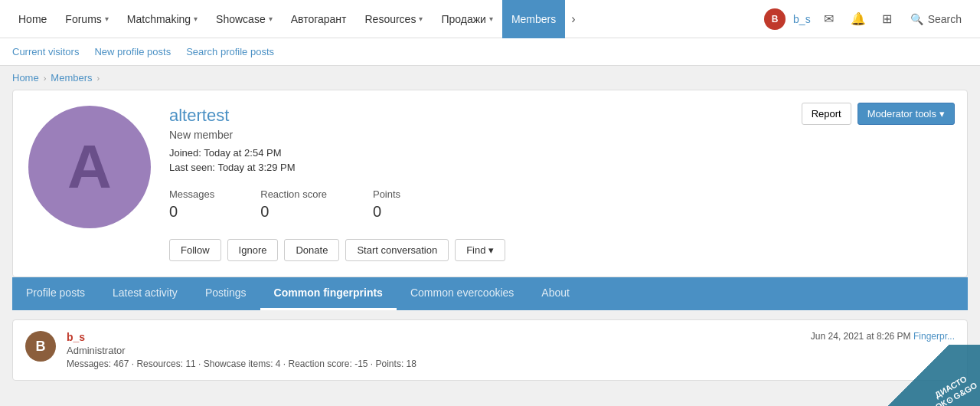 The width and height of the screenshot is (980, 406). I want to click on find-button: Find ▾, so click(480, 250).